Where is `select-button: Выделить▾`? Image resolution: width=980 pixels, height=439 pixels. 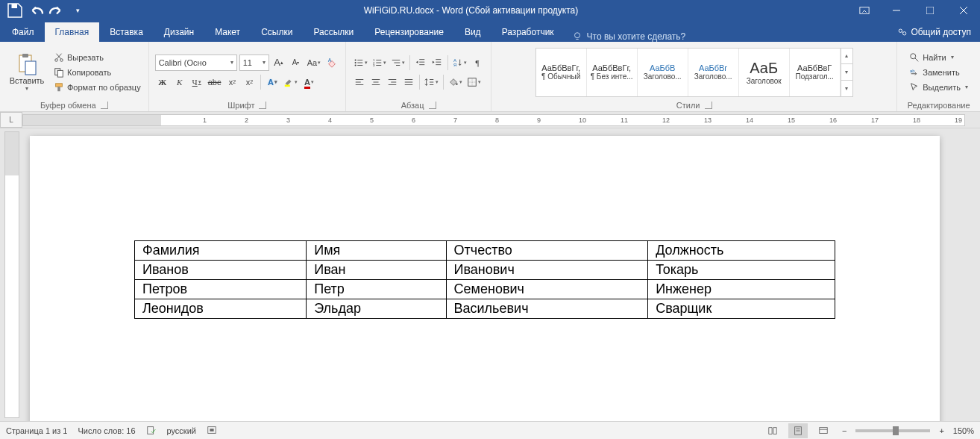
select-button: Выделить▾ is located at coordinates (938, 87).